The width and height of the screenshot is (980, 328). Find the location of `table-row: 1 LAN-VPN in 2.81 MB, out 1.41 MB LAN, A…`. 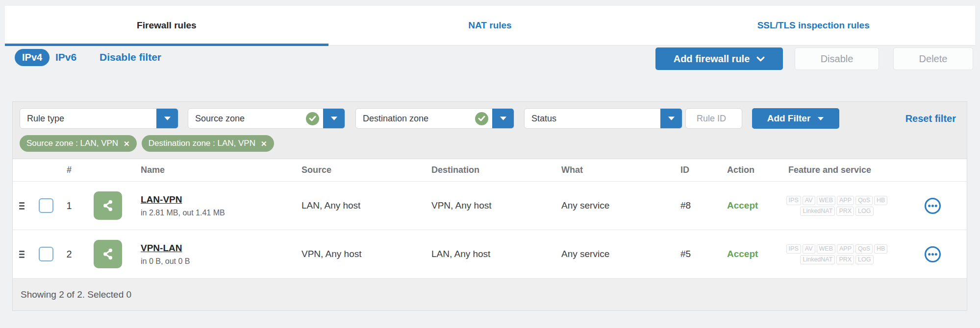

table-row: 1 LAN-VPN in 2.81 MB, out 1.41 MB LAN, A… is located at coordinates (490, 206).